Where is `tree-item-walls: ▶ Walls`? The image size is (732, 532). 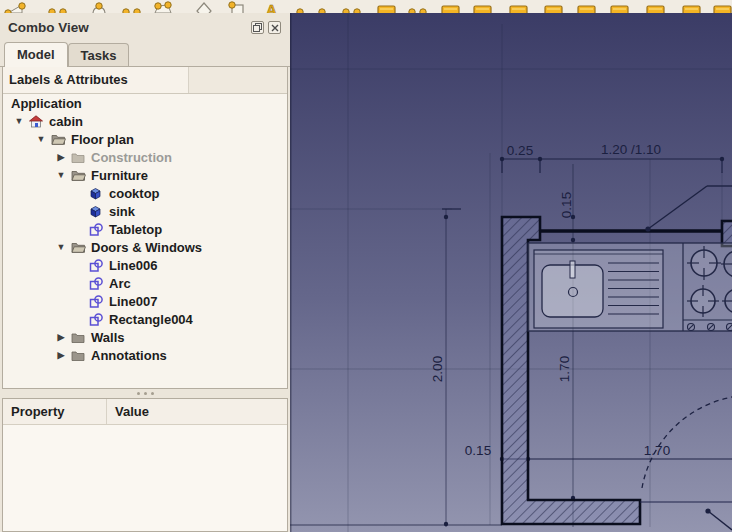 tree-item-walls: ▶ Walls is located at coordinates (145, 337).